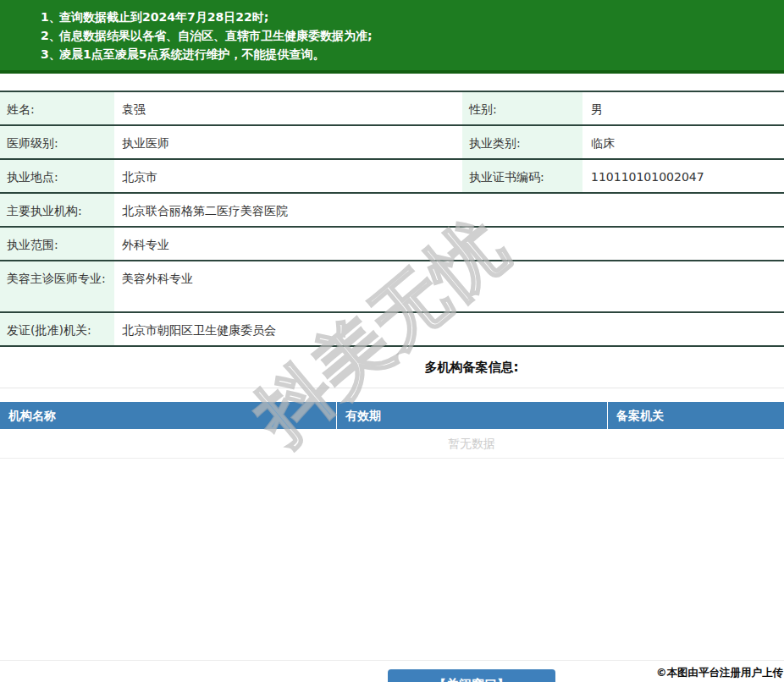 The width and height of the screenshot is (784, 682). Describe the element at coordinates (522, 176) in the screenshot. I see `field-label-certificate-number: 执业证书编码:` at that location.